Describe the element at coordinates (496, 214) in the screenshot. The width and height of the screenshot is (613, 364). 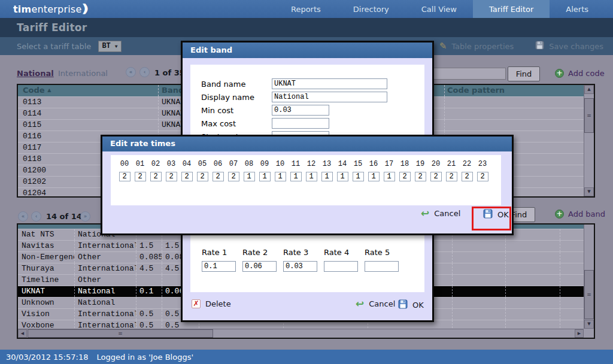
I see `times-ok-button: OK` at that location.